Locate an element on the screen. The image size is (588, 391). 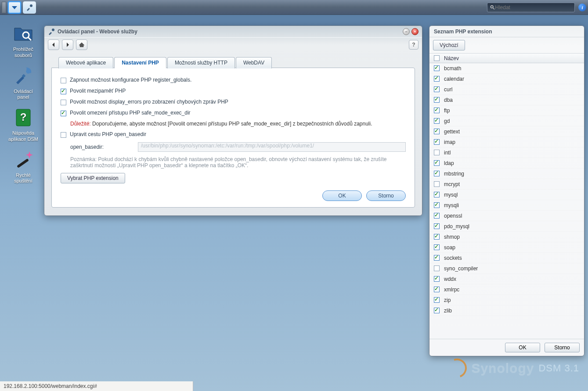
minimize-button: – is located at coordinates (406, 32).